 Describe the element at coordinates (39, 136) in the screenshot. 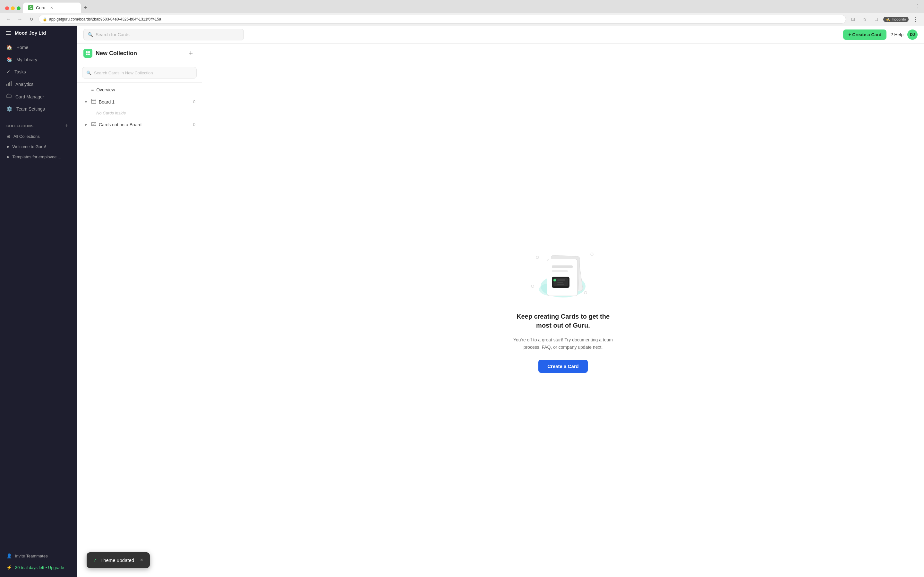

I see `collection-item-all: ⊞ All Collections` at that location.